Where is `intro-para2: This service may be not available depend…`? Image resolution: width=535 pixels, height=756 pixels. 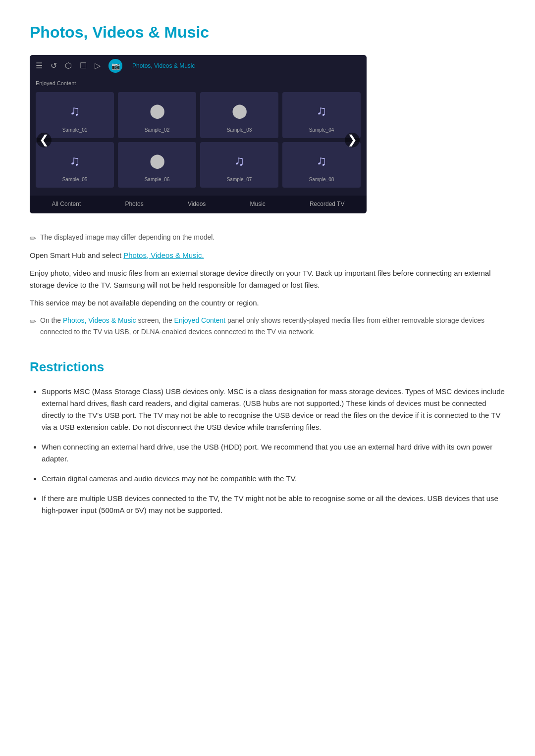 intro-para2: This service may be not available depend… is located at coordinates (268, 303).